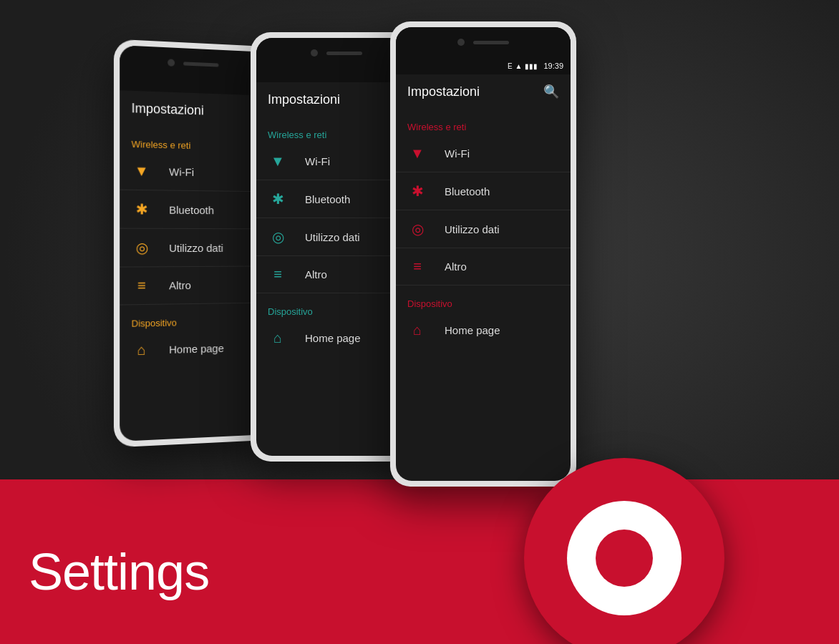 This screenshot has height=644, width=839. What do you see at coordinates (314, 53) in the screenshot?
I see `phone-2-camera` at bounding box center [314, 53].